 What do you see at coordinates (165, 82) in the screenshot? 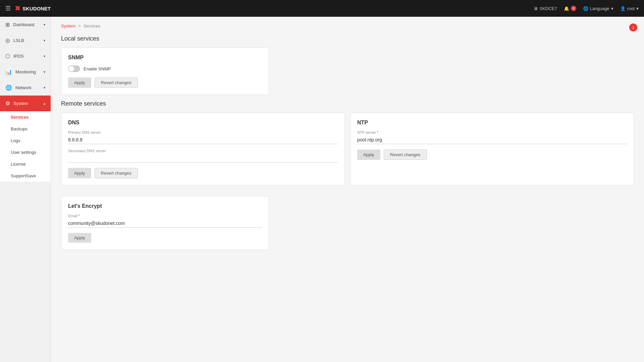
I see `snmp-button-row: Apply Revert changes` at bounding box center [165, 82].